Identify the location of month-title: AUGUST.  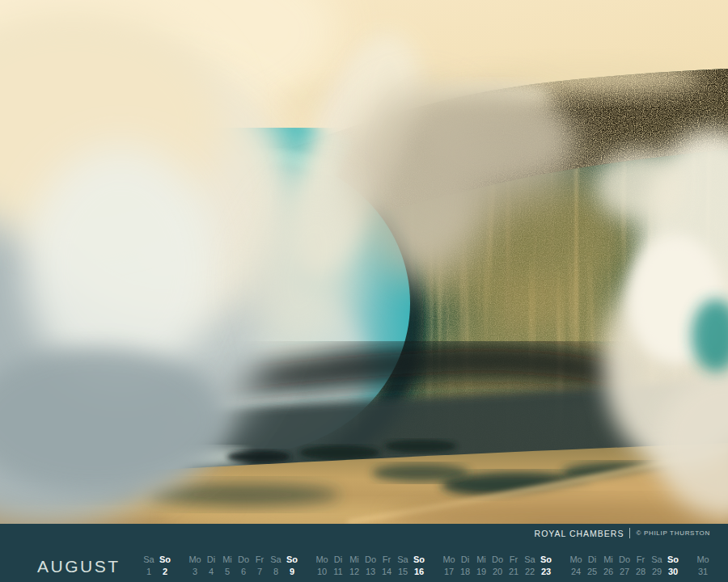
(79, 566).